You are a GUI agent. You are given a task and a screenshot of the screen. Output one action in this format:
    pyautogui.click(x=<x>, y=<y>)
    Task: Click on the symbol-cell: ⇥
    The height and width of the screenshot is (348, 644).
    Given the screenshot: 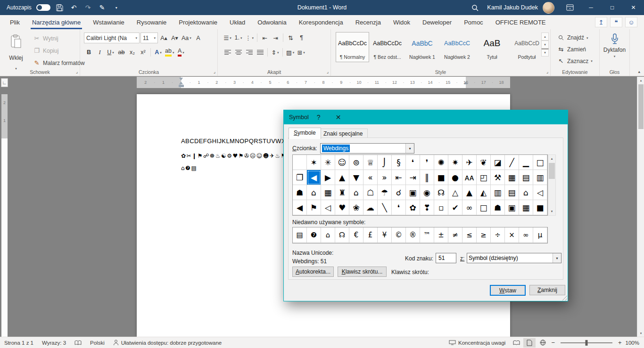 What is the action you would take?
    pyautogui.click(x=413, y=178)
    